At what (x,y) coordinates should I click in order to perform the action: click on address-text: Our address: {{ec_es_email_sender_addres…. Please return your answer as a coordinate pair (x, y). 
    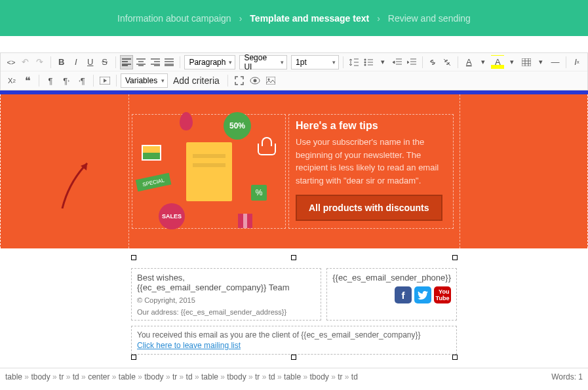
    Looking at the image, I should click on (226, 312).